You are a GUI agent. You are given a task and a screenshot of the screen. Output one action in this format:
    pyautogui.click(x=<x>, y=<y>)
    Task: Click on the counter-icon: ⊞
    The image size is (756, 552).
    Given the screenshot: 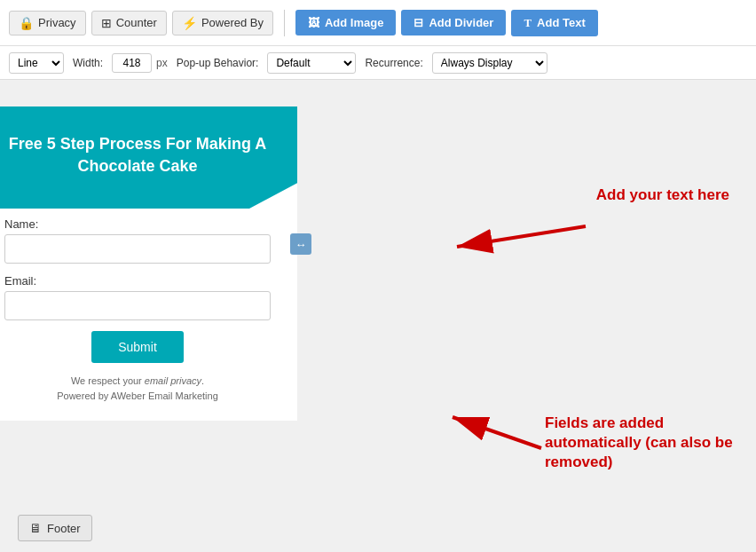 What is the action you would take?
    pyautogui.click(x=106, y=23)
    